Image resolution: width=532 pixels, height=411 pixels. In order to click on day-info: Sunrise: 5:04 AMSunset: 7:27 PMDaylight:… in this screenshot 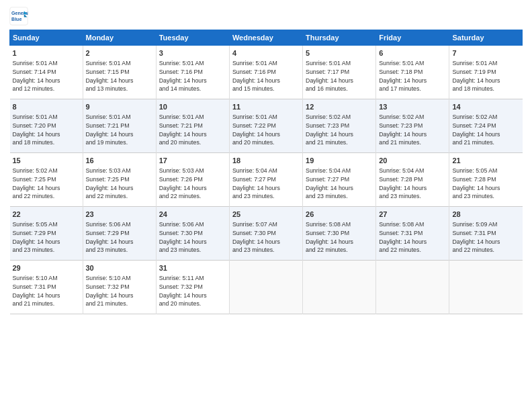, I will do `click(329, 184)`.